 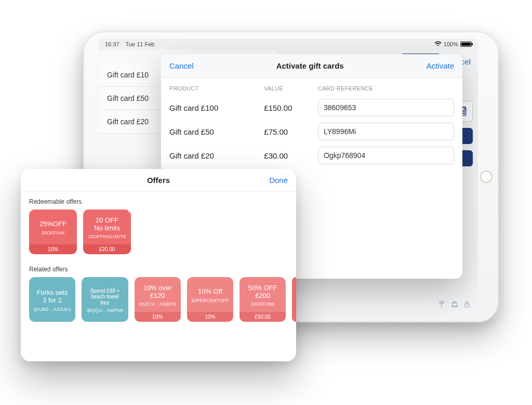 What do you see at coordinates (158, 304) in the screenshot?
I see `offer-code: D5ZCV…AGBFO` at bounding box center [158, 304].